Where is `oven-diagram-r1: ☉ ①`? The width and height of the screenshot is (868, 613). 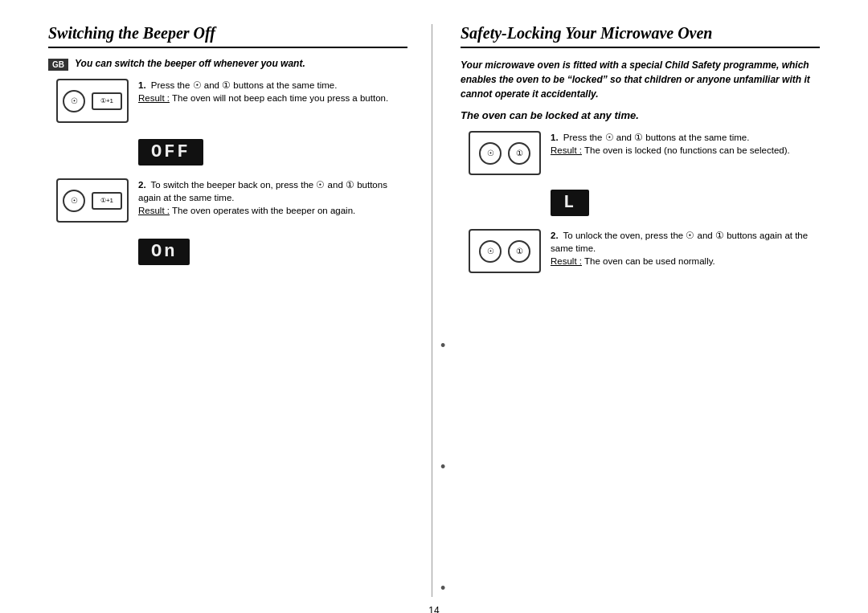 oven-diagram-r1: ☉ ① is located at coordinates (505, 153).